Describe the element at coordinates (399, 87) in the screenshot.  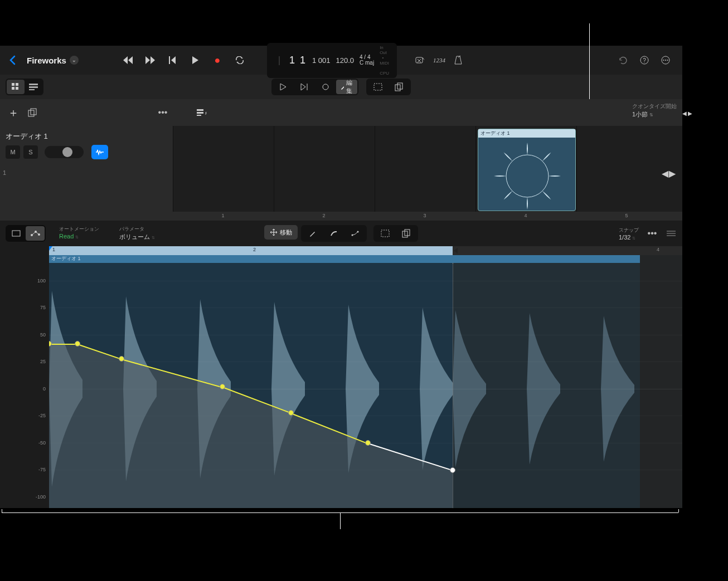
I see `copy-tool-button` at that location.